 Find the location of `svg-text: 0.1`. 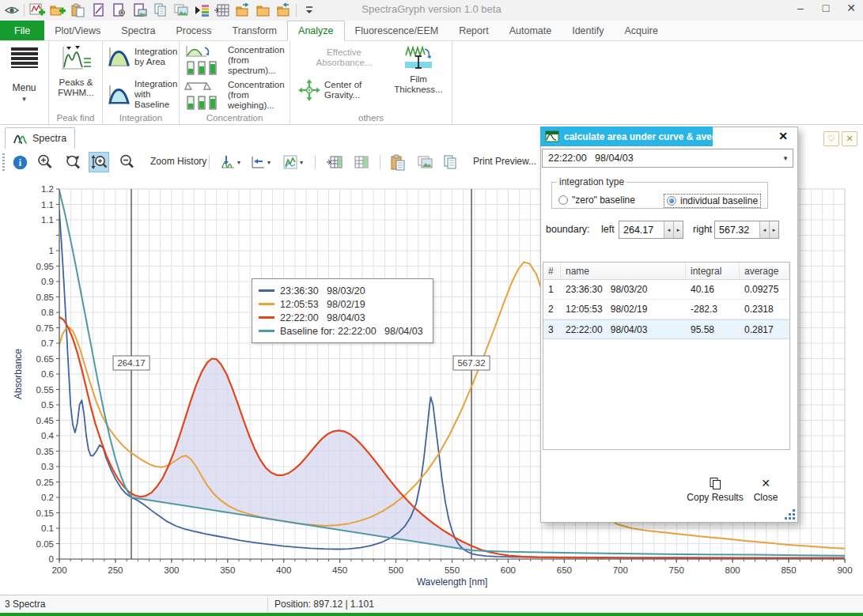

svg-text: 0.1 is located at coordinates (47, 528).